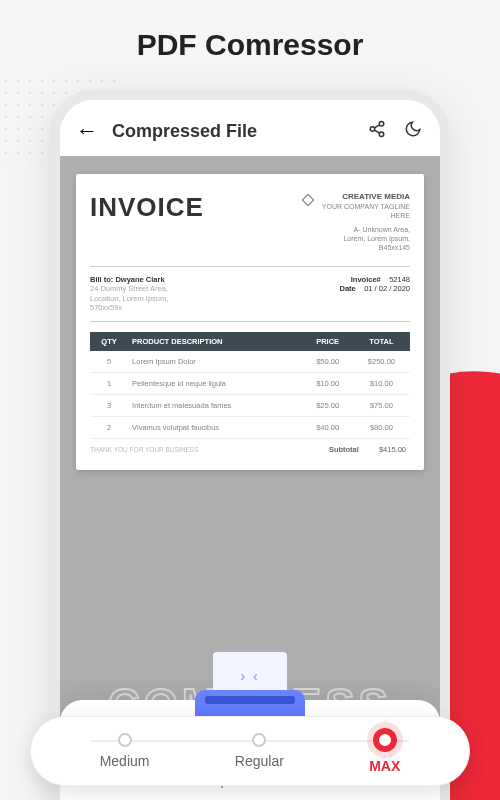 The width and height of the screenshot is (500, 800). What do you see at coordinates (129, 308) in the screenshot?
I see `bill-addr-3: 570xx59x` at bounding box center [129, 308].